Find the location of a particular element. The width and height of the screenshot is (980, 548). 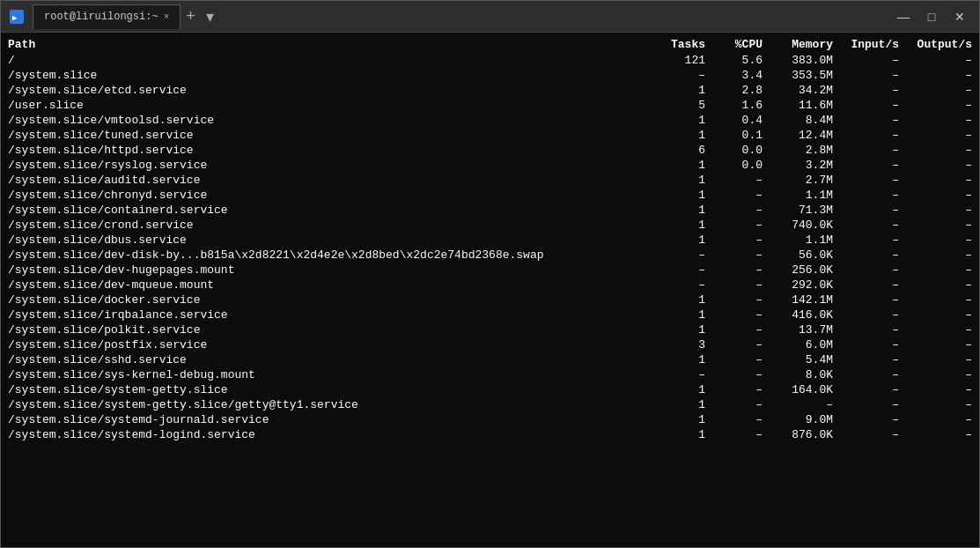

new-tab-button: + is located at coordinates (190, 16).